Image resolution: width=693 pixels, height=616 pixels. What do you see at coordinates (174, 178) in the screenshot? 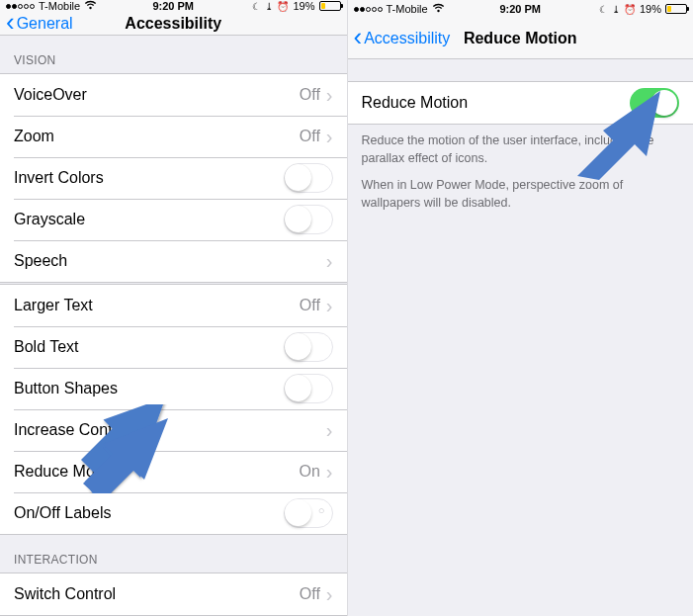
I see `row-invert-colors: Invert Colors` at bounding box center [174, 178].